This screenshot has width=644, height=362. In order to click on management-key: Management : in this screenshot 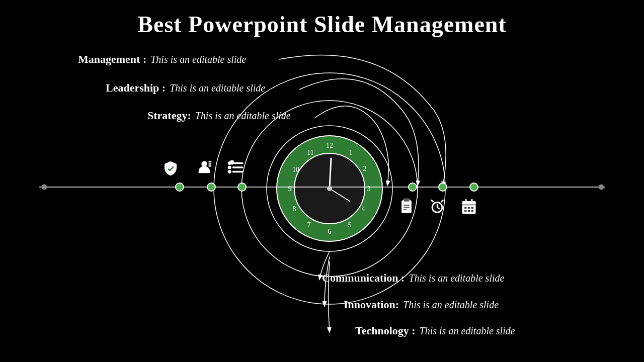, I will do `click(112, 59)`.